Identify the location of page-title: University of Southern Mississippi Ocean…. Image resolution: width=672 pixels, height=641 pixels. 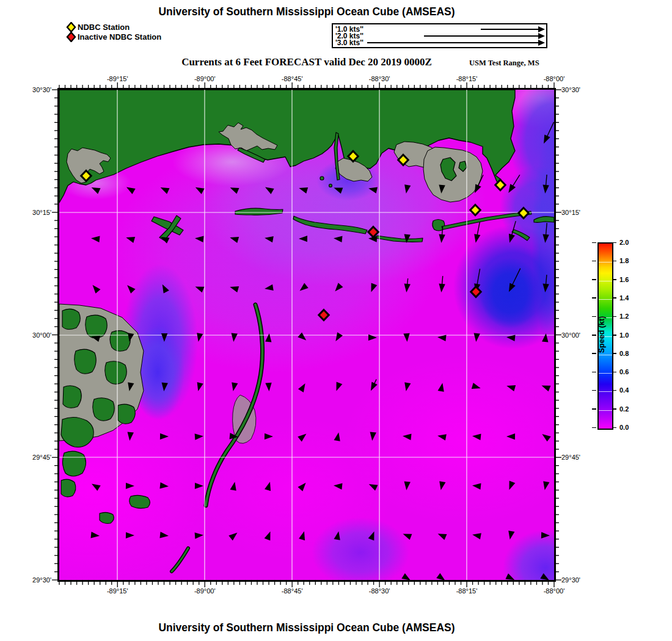
(307, 12).